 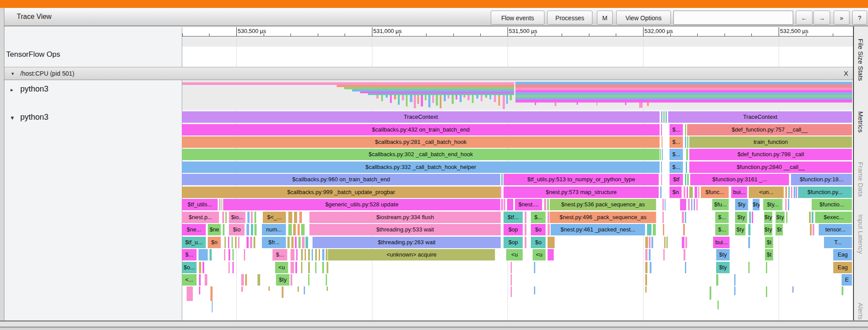 I want to click on thread-expand-icon: ▸, so click(x=12, y=90).